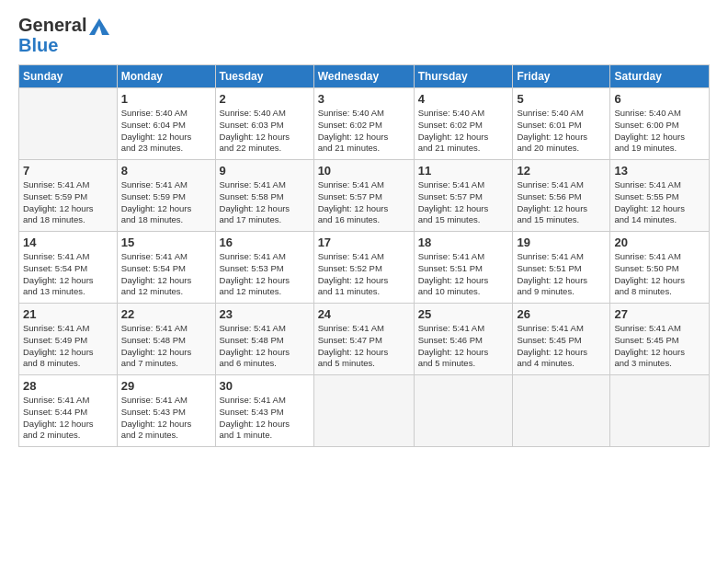 The width and height of the screenshot is (728, 563). What do you see at coordinates (364, 77) in the screenshot?
I see `header-cell-wednesday: Wednesday` at bounding box center [364, 77].